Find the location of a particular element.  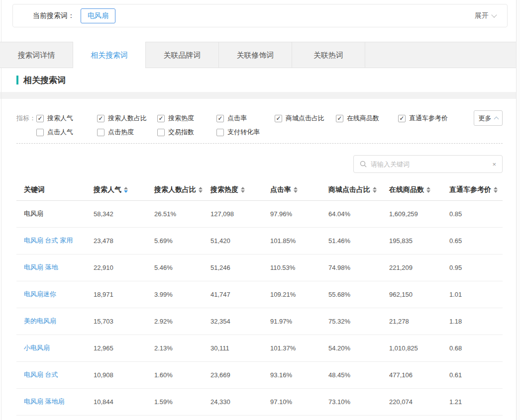

search-icon is located at coordinates (363, 164).